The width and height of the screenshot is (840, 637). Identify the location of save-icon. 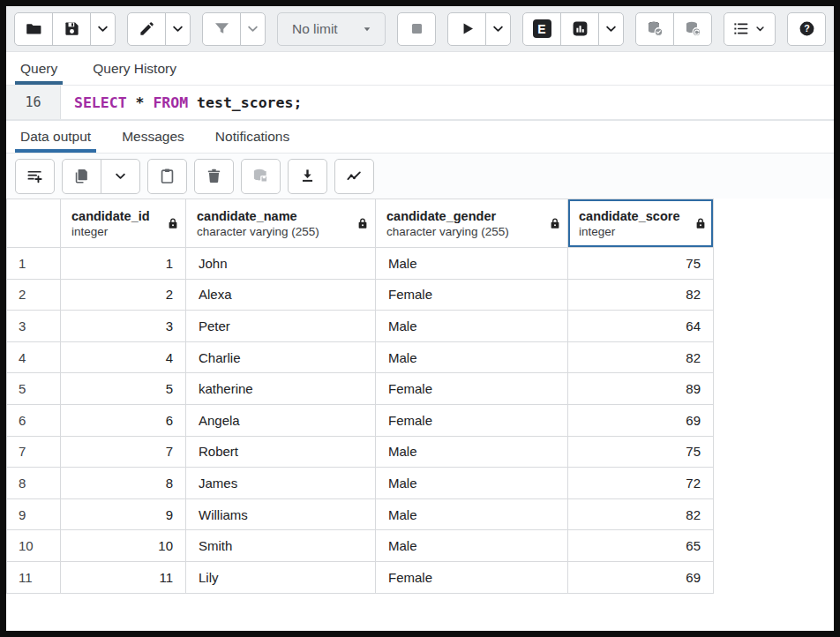
(72, 28).